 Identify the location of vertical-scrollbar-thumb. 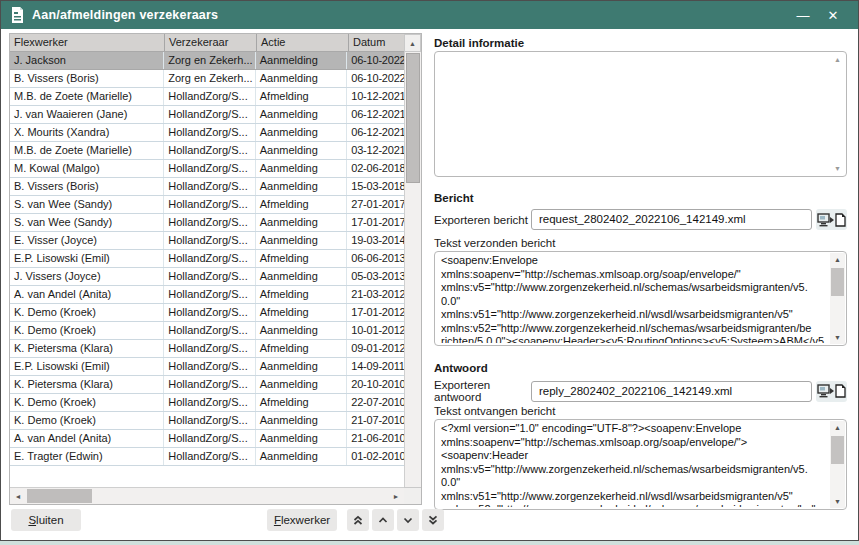
(413, 118).